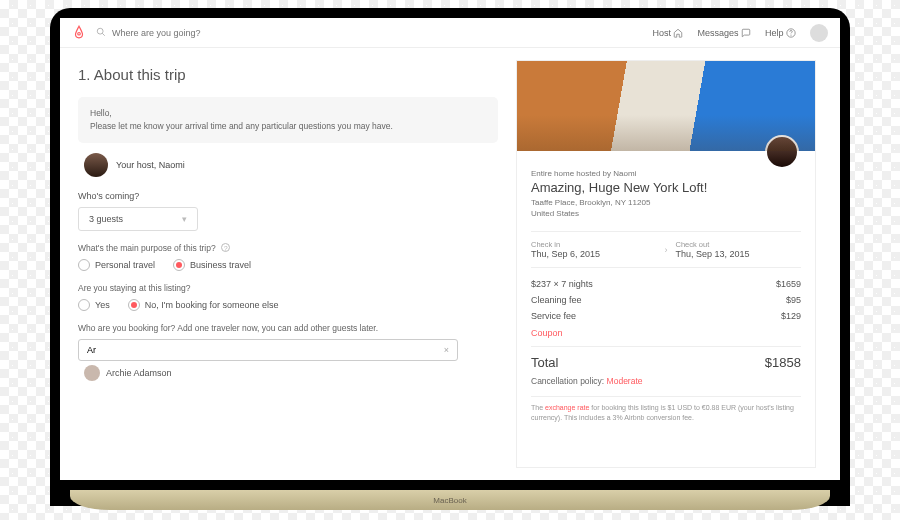  Describe the element at coordinates (625, 381) in the screenshot. I see `policy-value: Moderate` at that location.